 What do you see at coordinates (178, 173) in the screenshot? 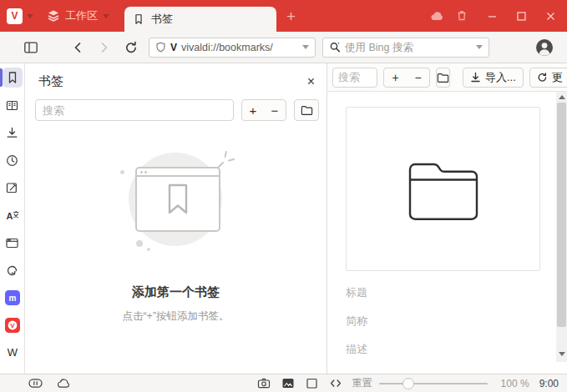
I see `graphic-titlebar` at bounding box center [178, 173].